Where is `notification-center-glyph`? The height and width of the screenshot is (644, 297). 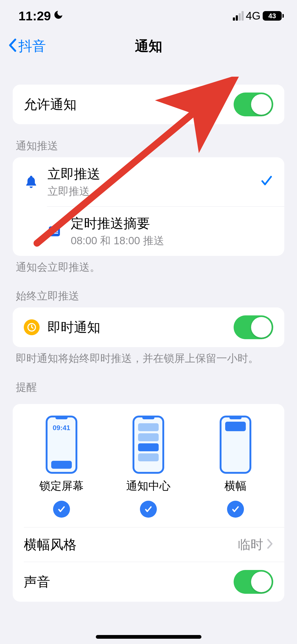
notification-center-glyph is located at coordinates (148, 445).